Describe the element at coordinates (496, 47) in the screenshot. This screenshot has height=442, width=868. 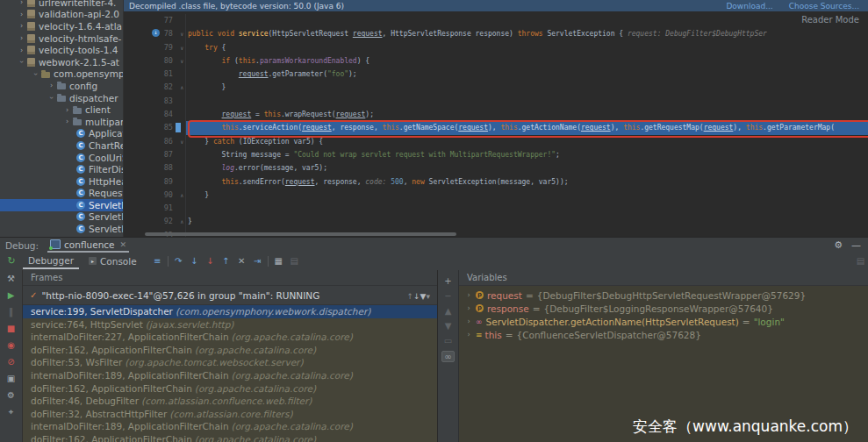
I see `code-line-79: 79∨ try {` at that location.